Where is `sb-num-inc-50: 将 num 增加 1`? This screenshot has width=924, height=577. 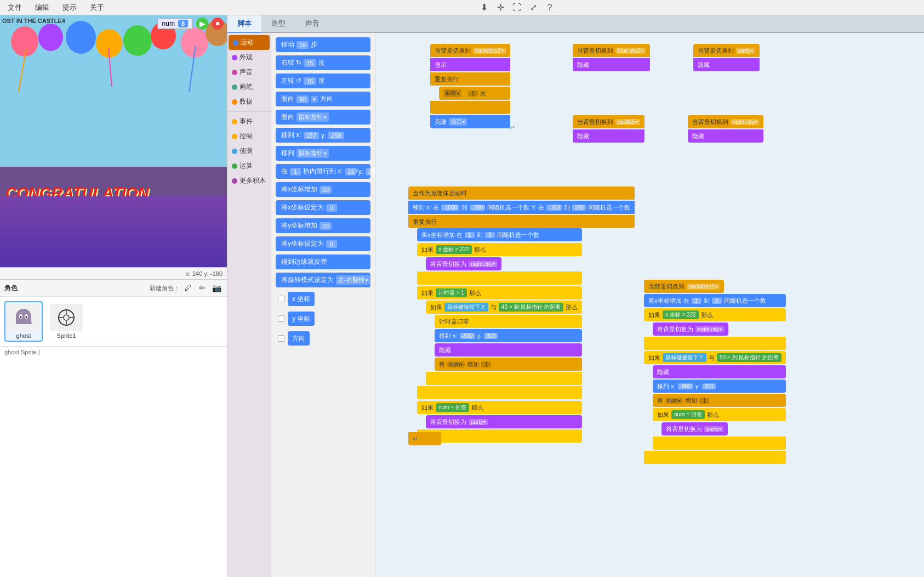 sb-num-inc-50: 将 num 增加 1 is located at coordinates (719, 400).